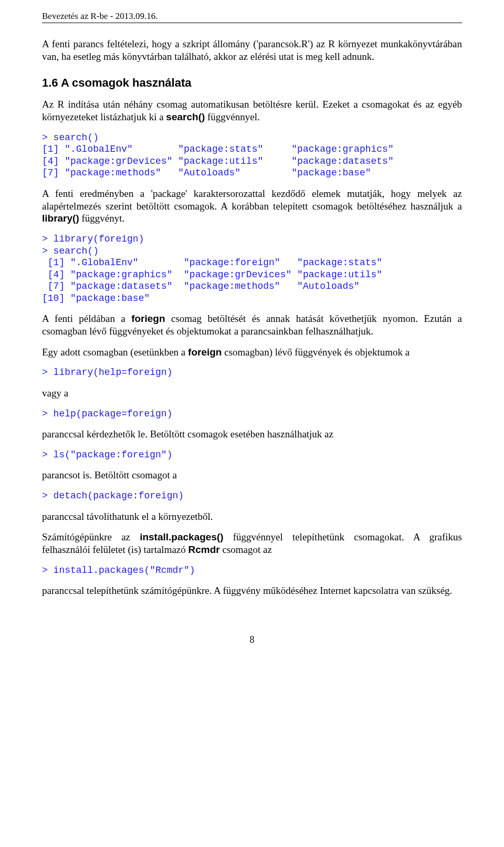 The height and width of the screenshot is (847, 504). Describe the element at coordinates (252, 591) in the screenshot. I see `paragraph: paranccsal telepíthetünk számítógépünkre…` at that location.